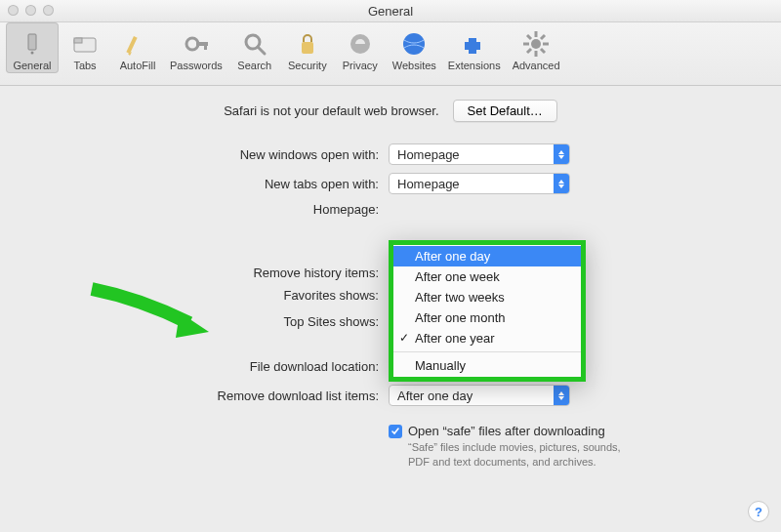 The width and height of the screenshot is (781, 532). Describe the element at coordinates (759, 512) in the screenshot. I see `help-button: ?` at that location.